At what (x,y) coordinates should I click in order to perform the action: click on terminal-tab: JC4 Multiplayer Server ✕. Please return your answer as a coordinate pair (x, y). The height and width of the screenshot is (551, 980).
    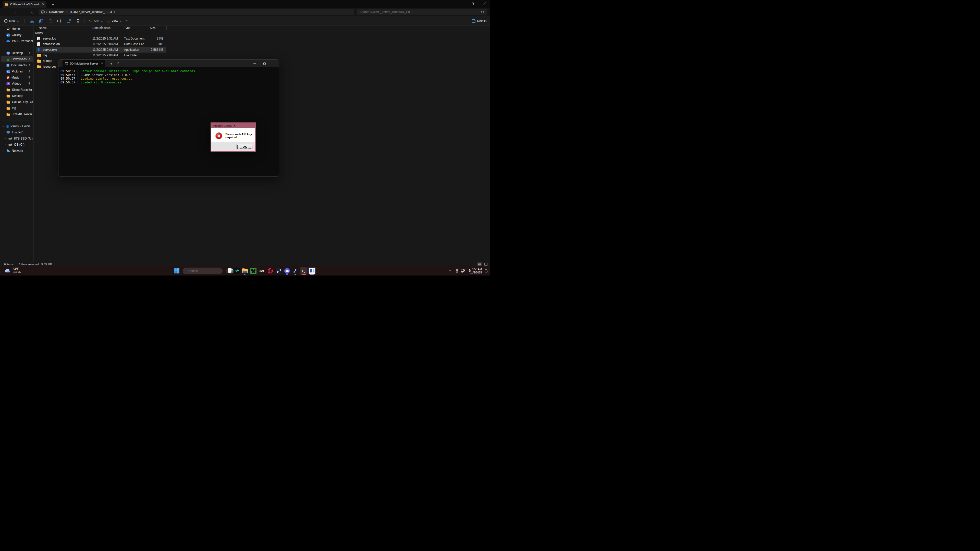
    Looking at the image, I should click on (84, 64).